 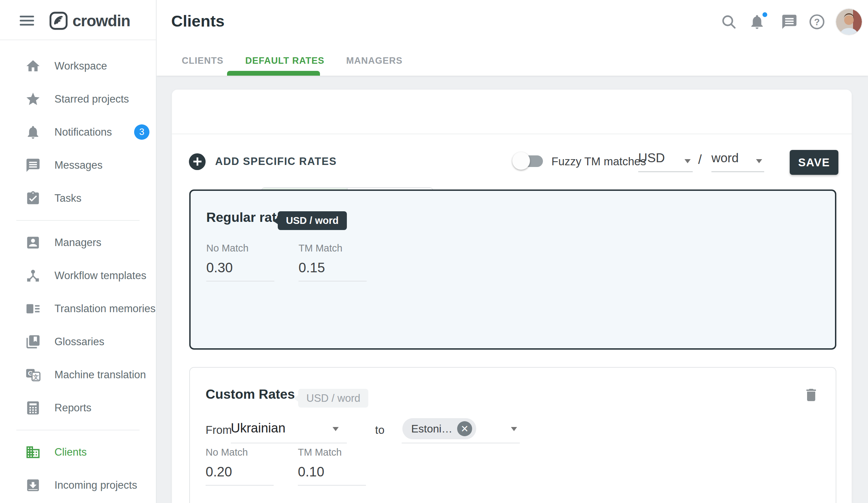 I want to click on section-divider, so click(x=512, y=134).